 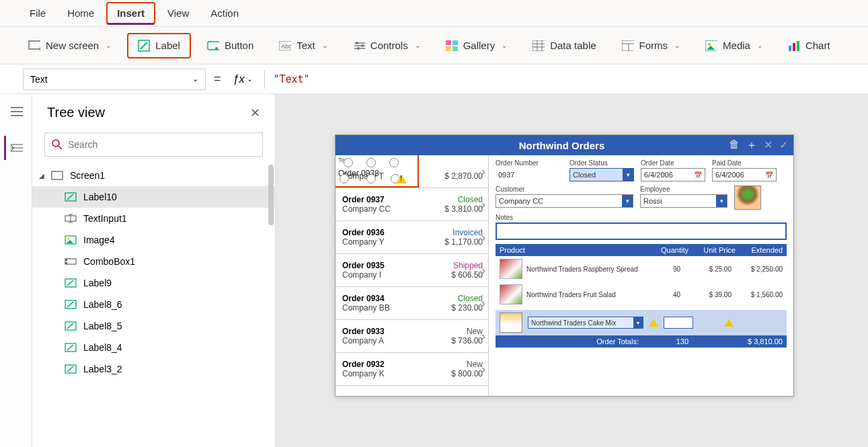 What do you see at coordinates (565, 201) in the screenshot?
I see `customer-select: Company CC▾` at bounding box center [565, 201].